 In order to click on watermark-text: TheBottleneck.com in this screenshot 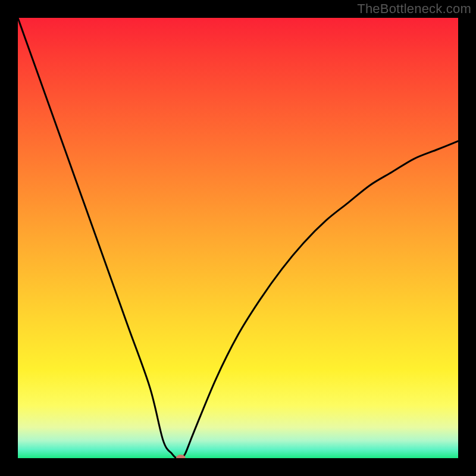, I will do `click(414, 9)`.